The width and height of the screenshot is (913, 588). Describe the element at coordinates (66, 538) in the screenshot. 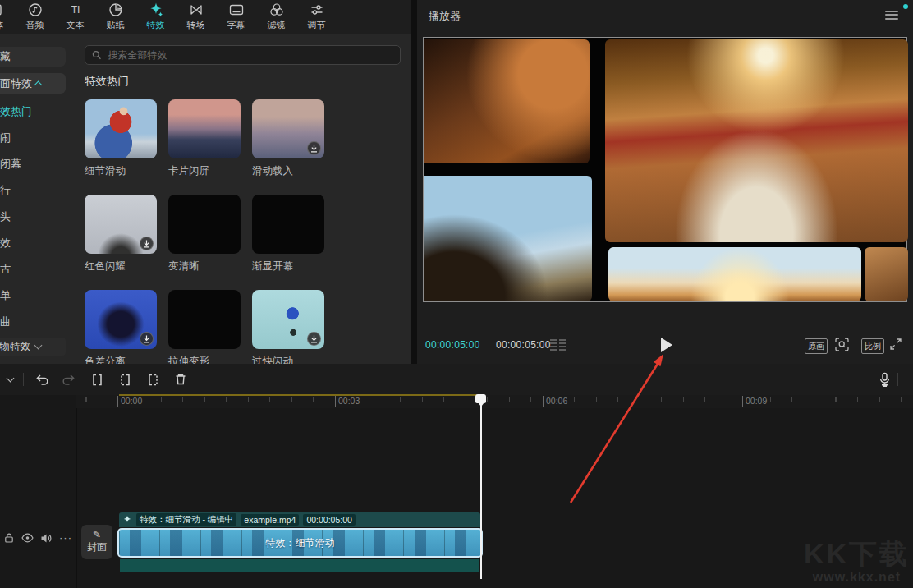

I see `more-icon: ···` at that location.